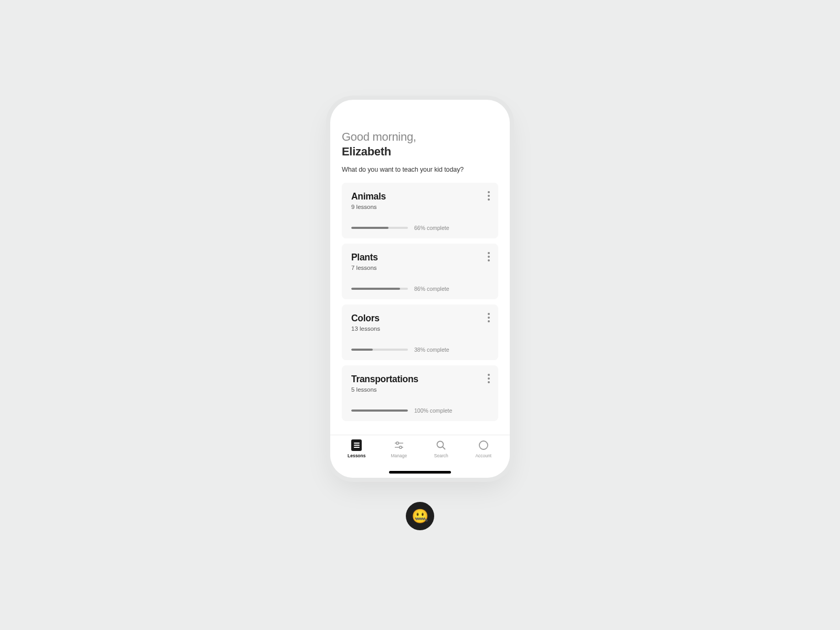  What do you see at coordinates (357, 456) in the screenshot?
I see `tab-label: Lessons` at bounding box center [357, 456].